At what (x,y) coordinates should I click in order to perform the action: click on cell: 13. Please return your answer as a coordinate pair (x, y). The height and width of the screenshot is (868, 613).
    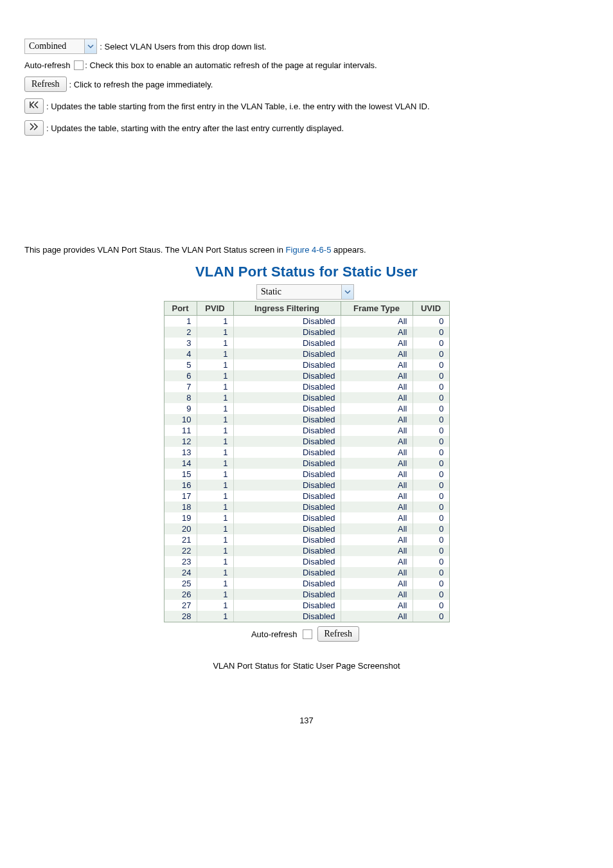
    Looking at the image, I should click on (180, 453).